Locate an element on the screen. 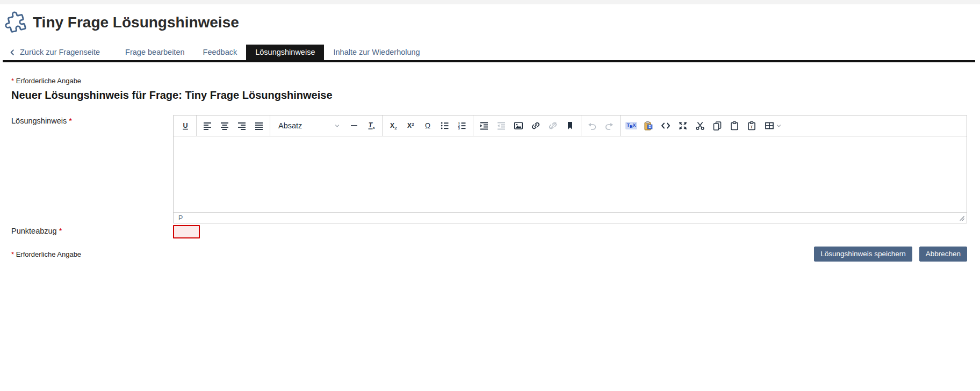  ordered-list-icon: 123 is located at coordinates (462, 126).